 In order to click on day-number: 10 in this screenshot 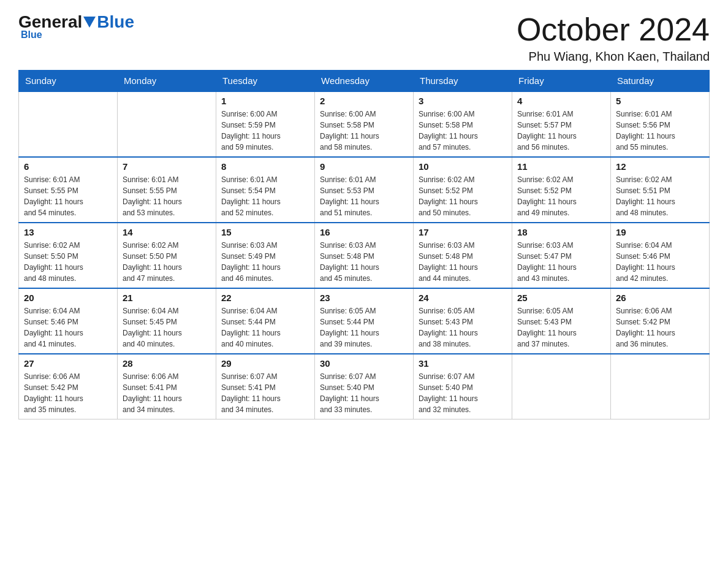, I will do `click(463, 167)`.